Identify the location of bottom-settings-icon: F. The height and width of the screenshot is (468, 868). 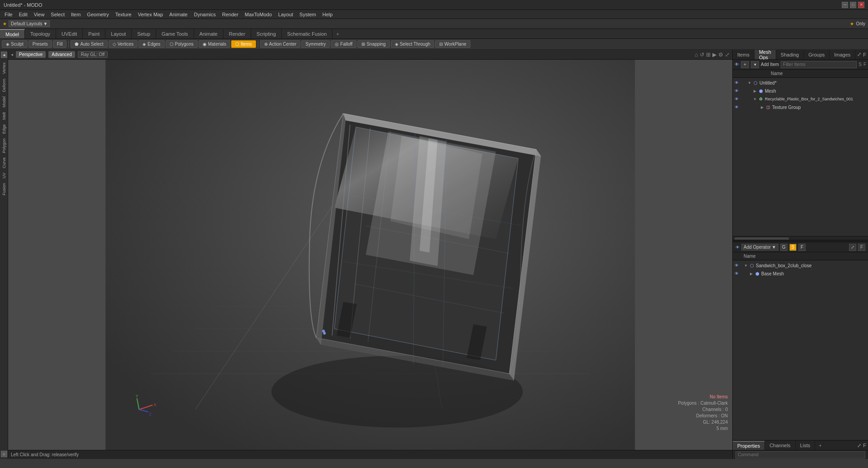
(865, 445).